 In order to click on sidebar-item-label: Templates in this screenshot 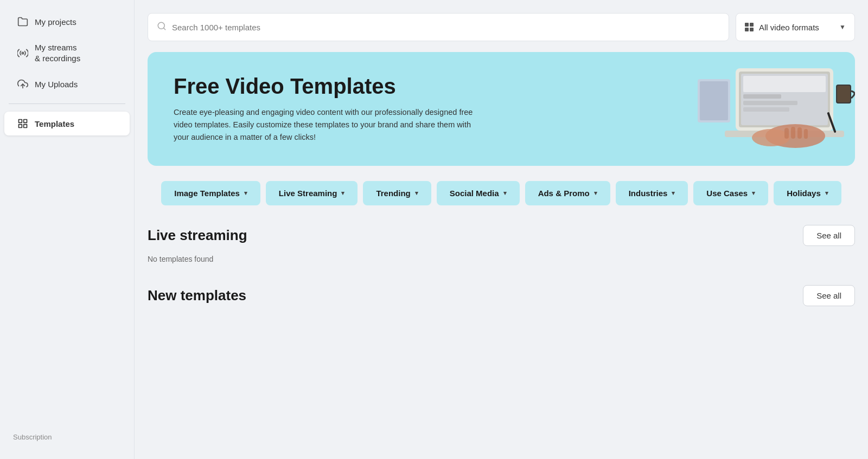, I will do `click(54, 124)`.